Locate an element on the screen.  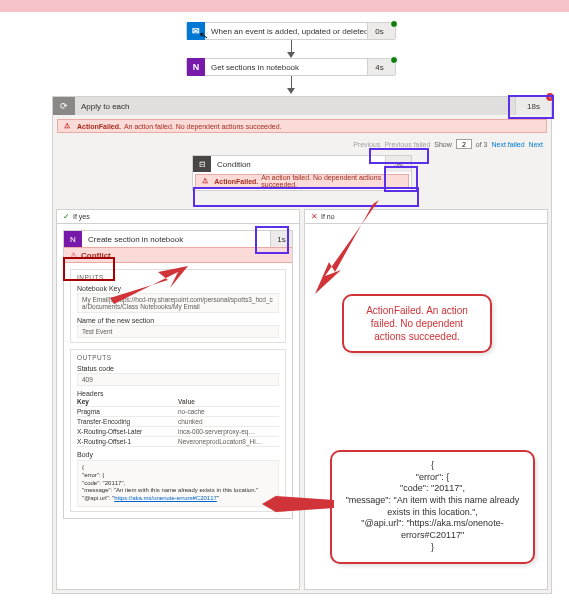
if-no-label: If no is located at coordinates (328, 216).